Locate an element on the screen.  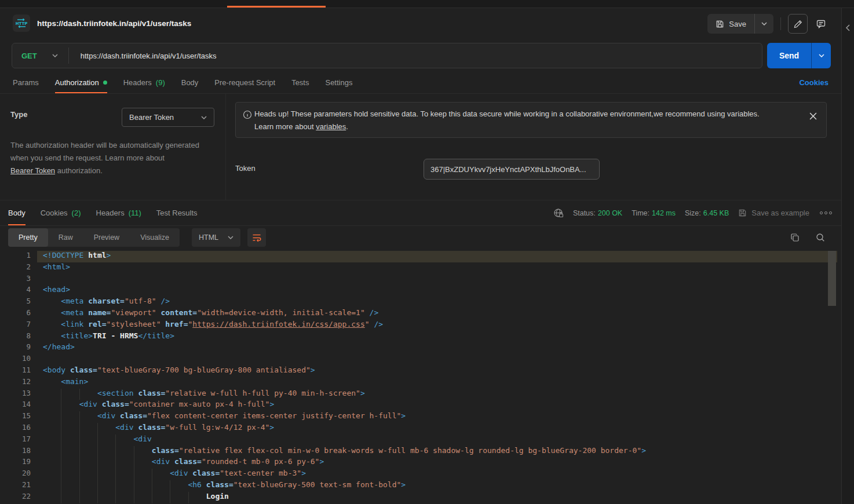
editor-scrollbar is located at coordinates (832, 278).